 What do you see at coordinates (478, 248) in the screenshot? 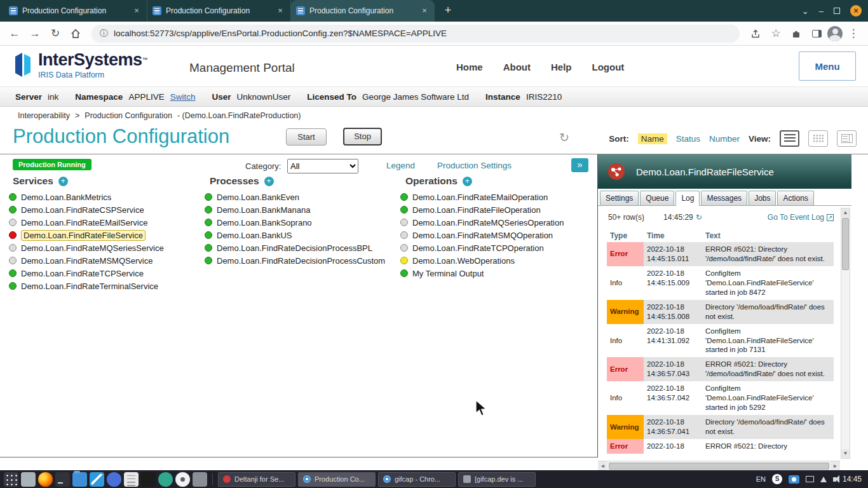
I see `operation-name: Demo.Loan.FindRateTCPOperation` at bounding box center [478, 248].